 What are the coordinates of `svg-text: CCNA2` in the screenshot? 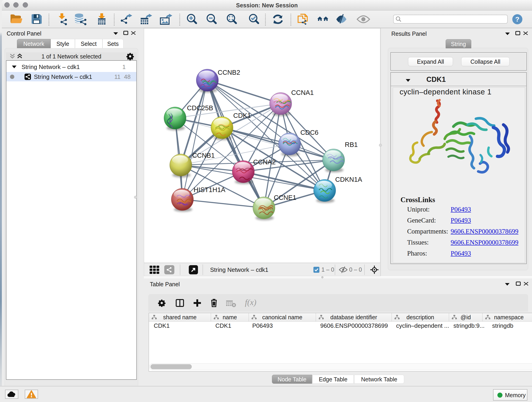 It's located at (265, 162).